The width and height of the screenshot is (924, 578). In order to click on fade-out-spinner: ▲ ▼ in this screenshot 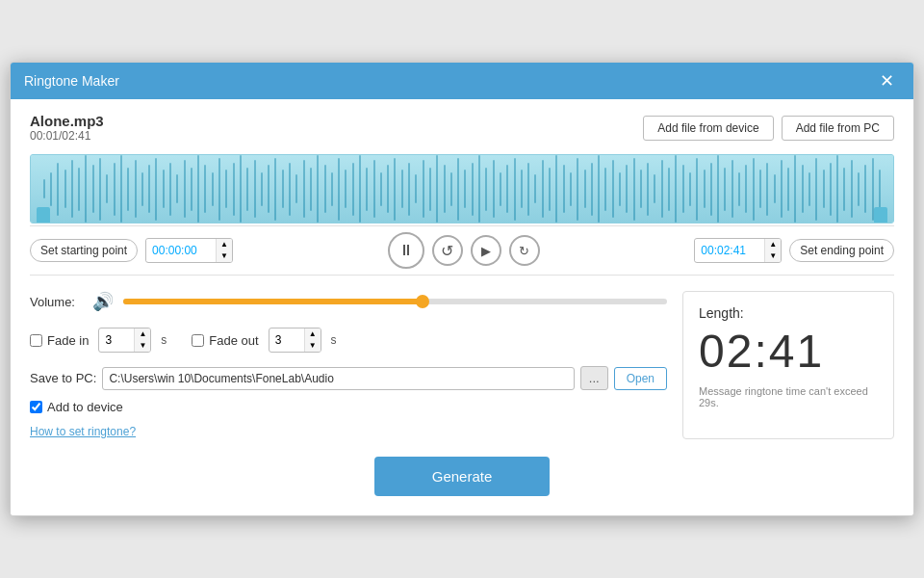, I will do `click(295, 340)`.